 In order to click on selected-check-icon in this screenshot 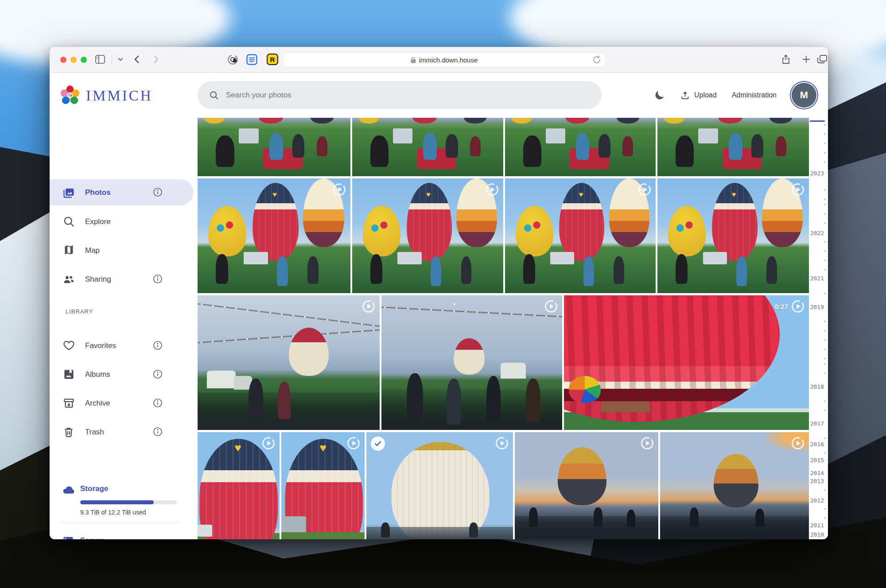, I will do `click(378, 444)`.